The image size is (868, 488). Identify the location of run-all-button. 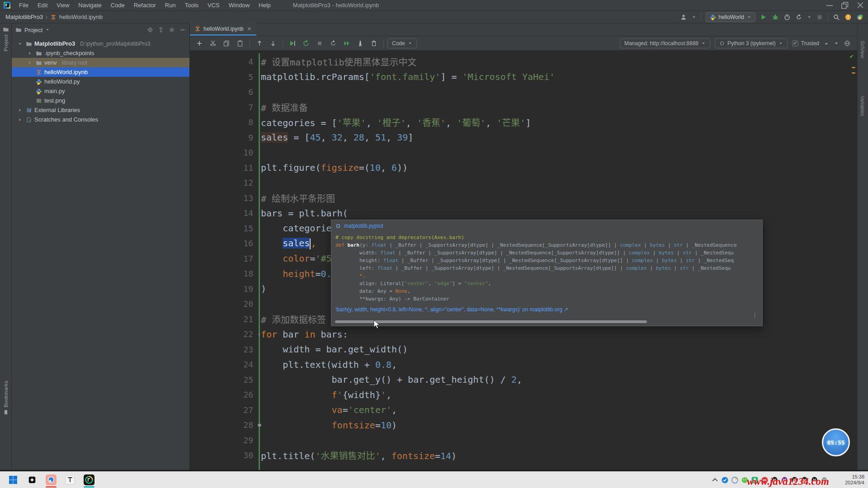
(347, 43).